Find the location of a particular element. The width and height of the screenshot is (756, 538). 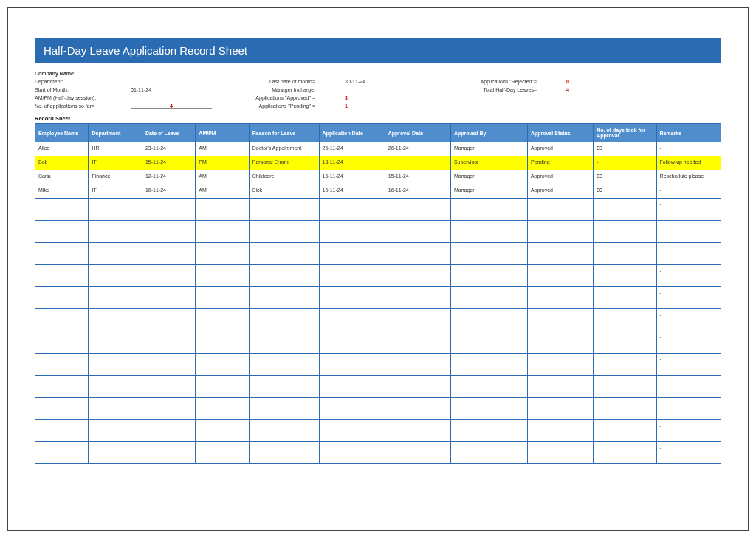

no-apps-value: 4 is located at coordinates (171, 106).